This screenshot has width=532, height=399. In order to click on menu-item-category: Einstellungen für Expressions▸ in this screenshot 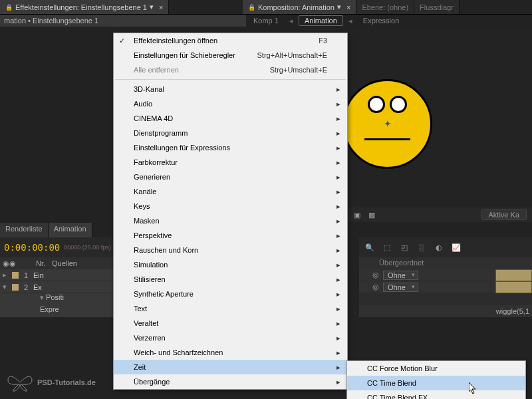, I will do `click(230, 148)`.